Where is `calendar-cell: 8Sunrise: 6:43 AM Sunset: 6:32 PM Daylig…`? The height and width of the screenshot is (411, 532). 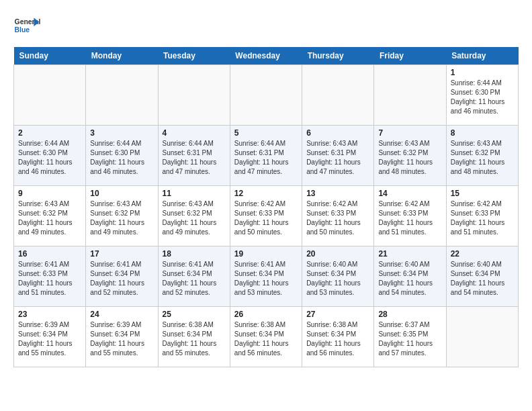
calendar-cell: 8Sunrise: 6:43 AM Sunset: 6:32 PM Daylig… is located at coordinates (482, 156).